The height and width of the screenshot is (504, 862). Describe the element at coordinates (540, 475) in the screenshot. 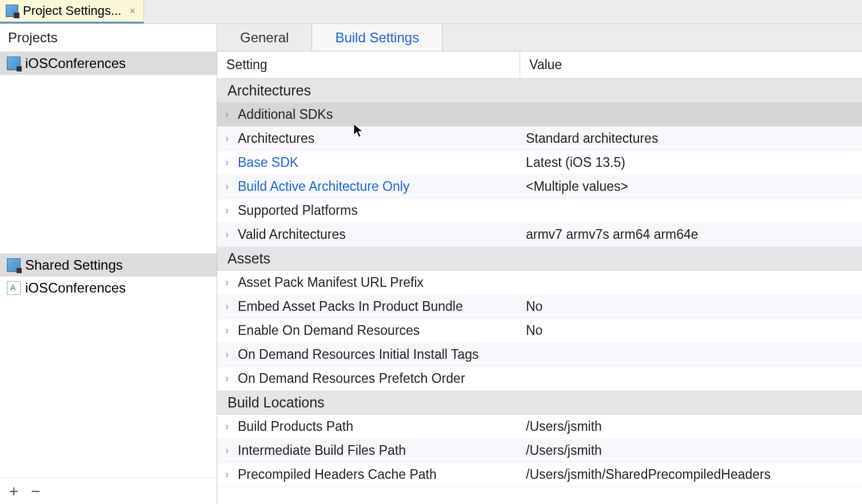

I see `setting-row: ›Precompiled Headers Cache Path/Users/js…` at that location.